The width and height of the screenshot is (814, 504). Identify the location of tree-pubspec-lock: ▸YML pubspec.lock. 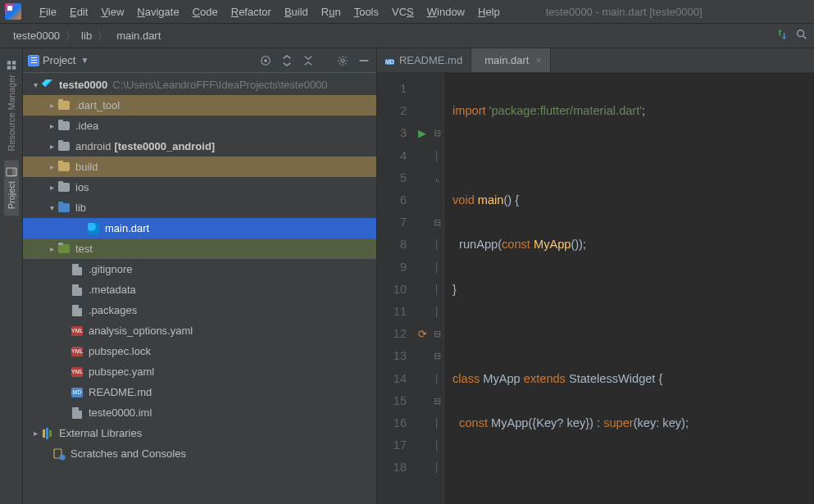
(200, 351).